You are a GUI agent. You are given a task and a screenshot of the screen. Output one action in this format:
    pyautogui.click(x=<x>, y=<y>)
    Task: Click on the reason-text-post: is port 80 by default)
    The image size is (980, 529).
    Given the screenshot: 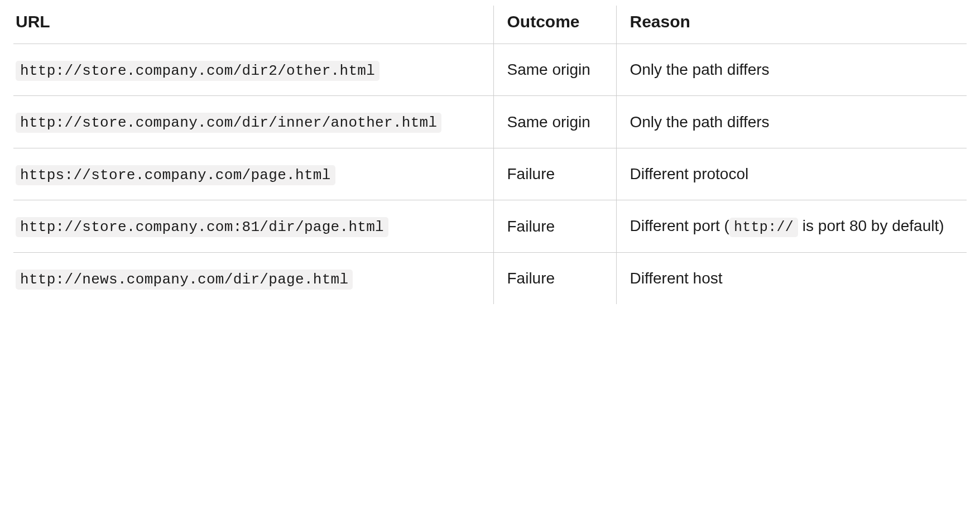 What is the action you would take?
    pyautogui.click(x=871, y=225)
    